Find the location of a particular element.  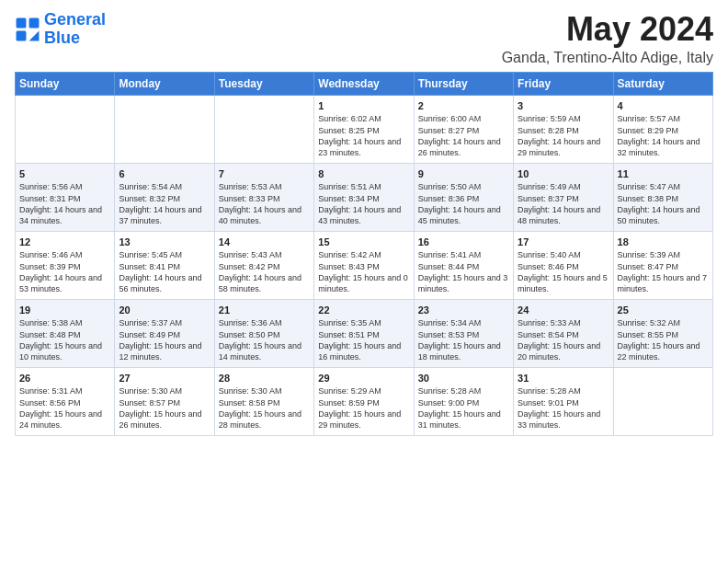

cell-w4-d4: 22Sunrise: 5:35 AM Sunset: 8:51 PM Dayli… is located at coordinates (364, 333).